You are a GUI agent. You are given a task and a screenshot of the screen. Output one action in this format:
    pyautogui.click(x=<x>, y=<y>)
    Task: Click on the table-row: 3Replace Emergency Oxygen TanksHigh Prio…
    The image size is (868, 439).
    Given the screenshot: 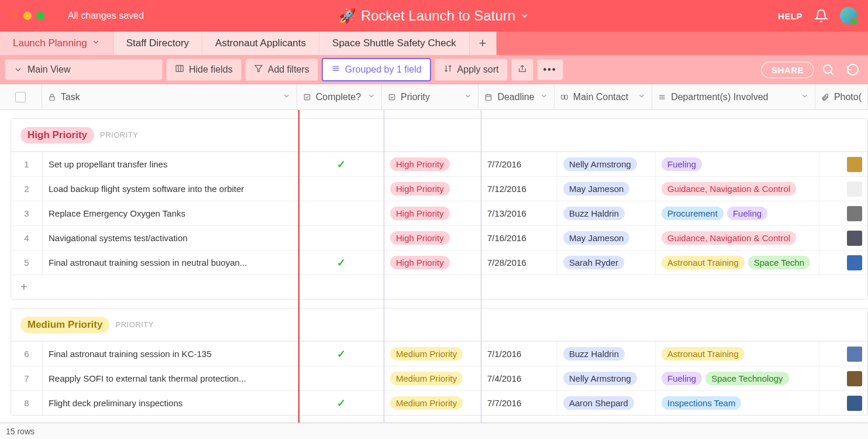 What is the action you would take?
    pyautogui.click(x=439, y=213)
    